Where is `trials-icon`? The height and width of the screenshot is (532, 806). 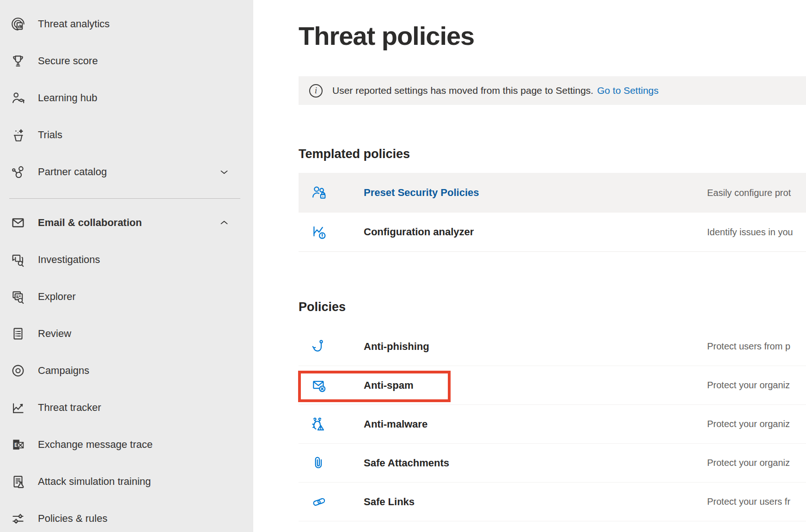 trials-icon is located at coordinates (18, 135).